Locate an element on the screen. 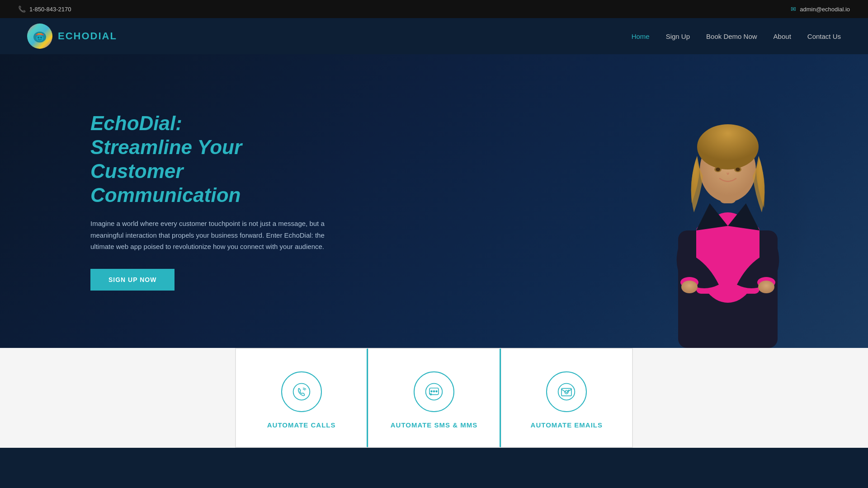  sms-icon is located at coordinates (434, 392).